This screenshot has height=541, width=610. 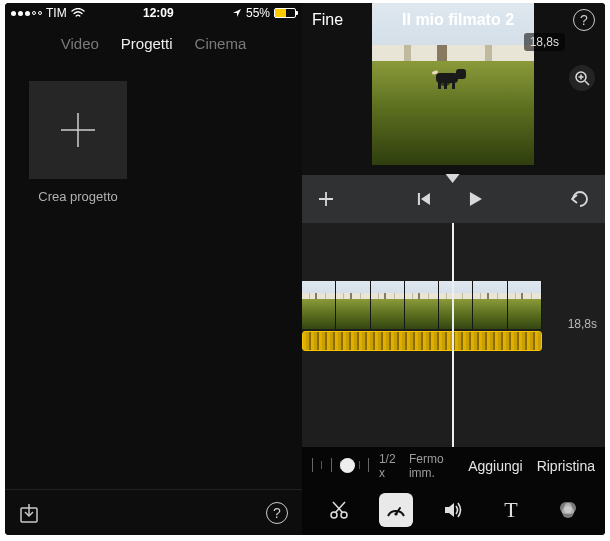 What do you see at coordinates (258, 13) in the screenshot?
I see `battery-pct: 55%` at bounding box center [258, 13].